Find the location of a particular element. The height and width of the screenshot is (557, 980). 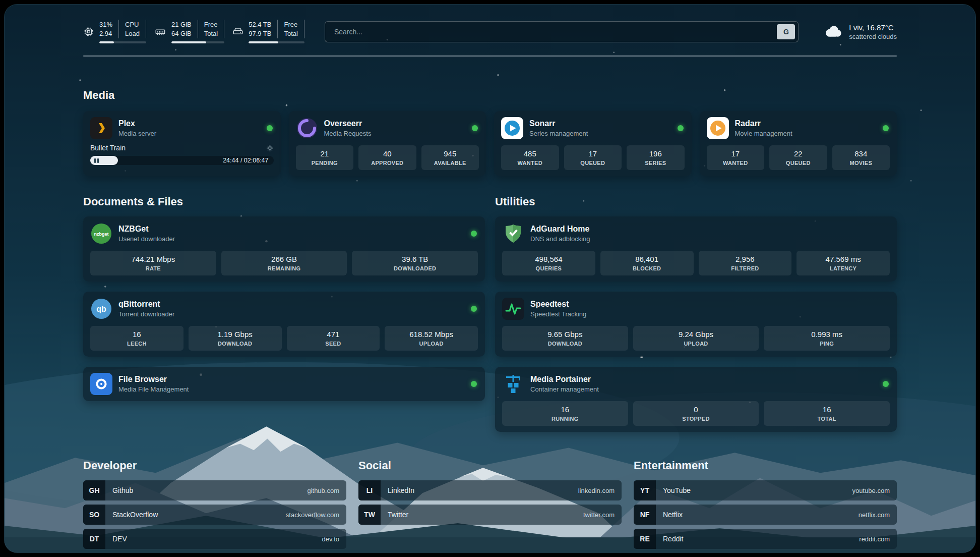

app-name: Plex is located at coordinates (137, 124).